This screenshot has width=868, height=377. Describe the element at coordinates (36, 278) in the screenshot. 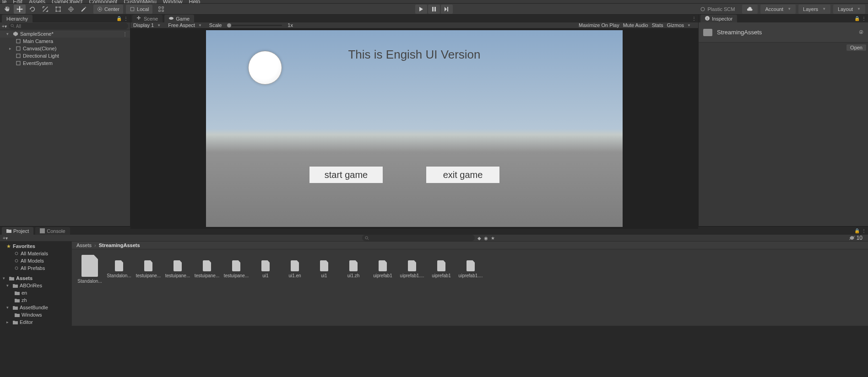

I see `assets-root: ▾Assets` at that location.